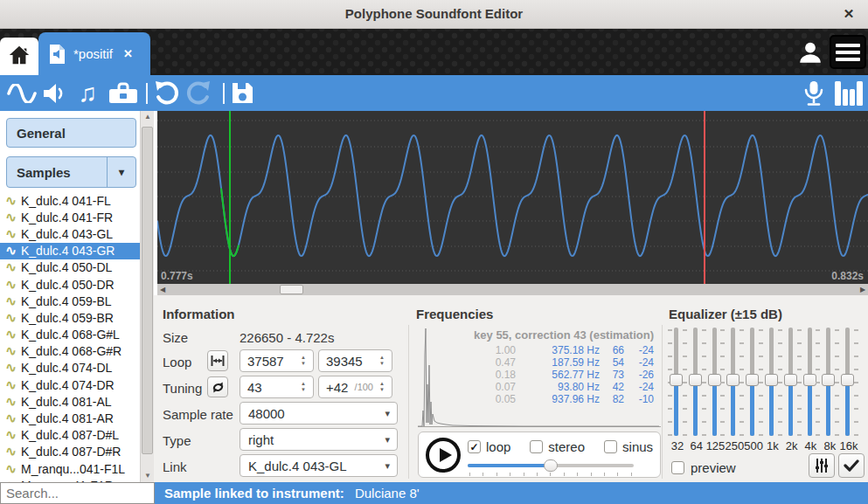  I want to click on loop-checkbox: ✓, so click(474, 447).